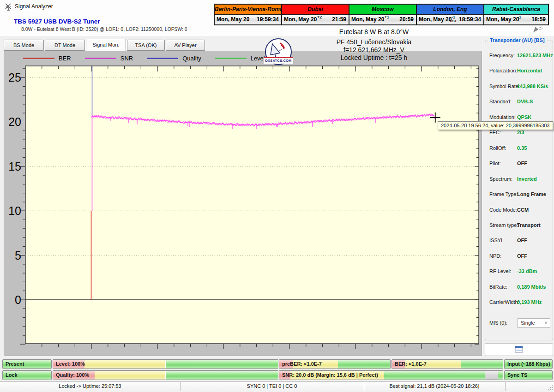  Describe the element at coordinates (146, 45) in the screenshot. I see `tab-tsa-ok: TSA (OK)` at that location.